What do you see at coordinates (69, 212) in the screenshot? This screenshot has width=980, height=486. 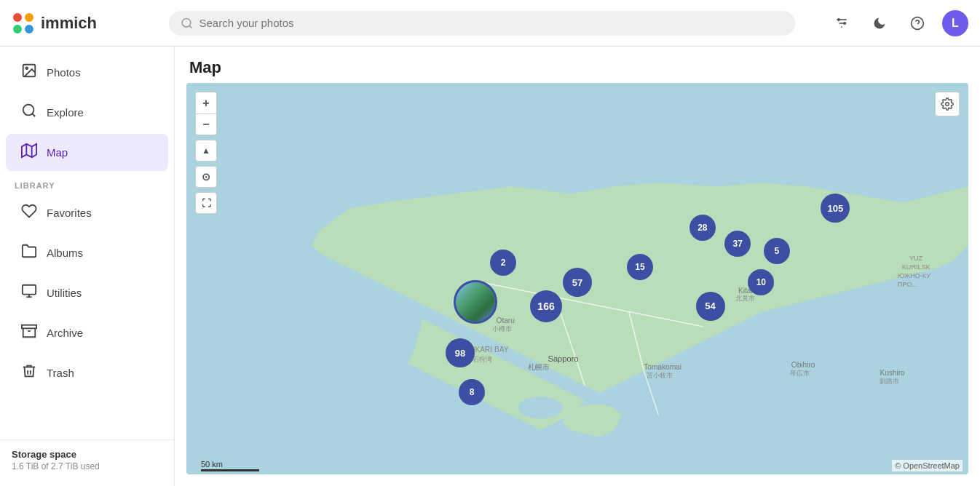 I see `sidebar-item-favorites-label: Favorites` at bounding box center [69, 212].